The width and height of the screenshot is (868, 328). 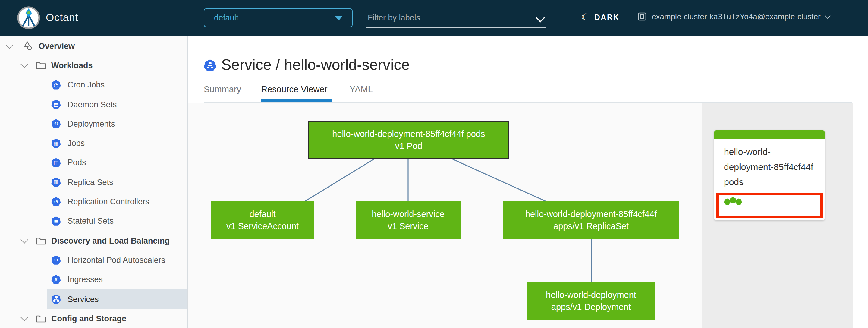 What do you see at coordinates (56, 279) in the screenshot?
I see `ingresses-icon: ✗` at bounding box center [56, 279].